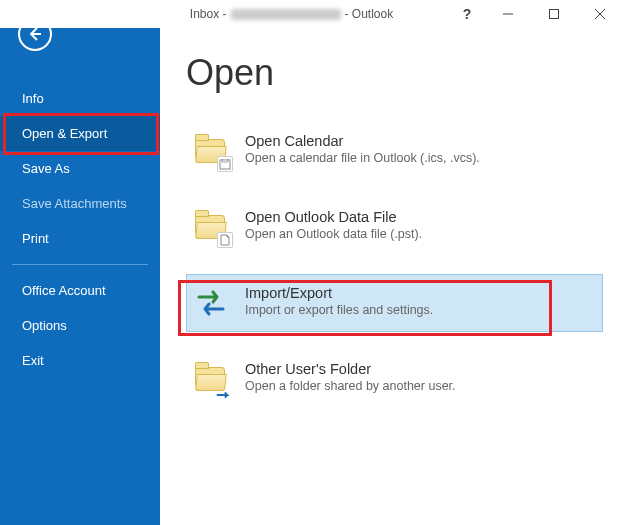 This screenshot has height=525, width=623. What do you see at coordinates (211, 151) in the screenshot?
I see `folder-calendar-icon` at bounding box center [211, 151].